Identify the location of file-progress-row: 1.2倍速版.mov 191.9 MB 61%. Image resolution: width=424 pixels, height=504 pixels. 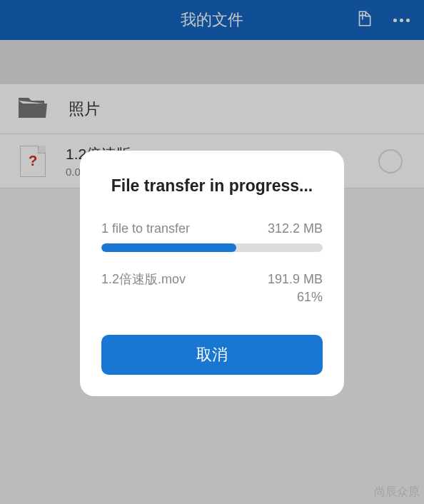
(212, 288).